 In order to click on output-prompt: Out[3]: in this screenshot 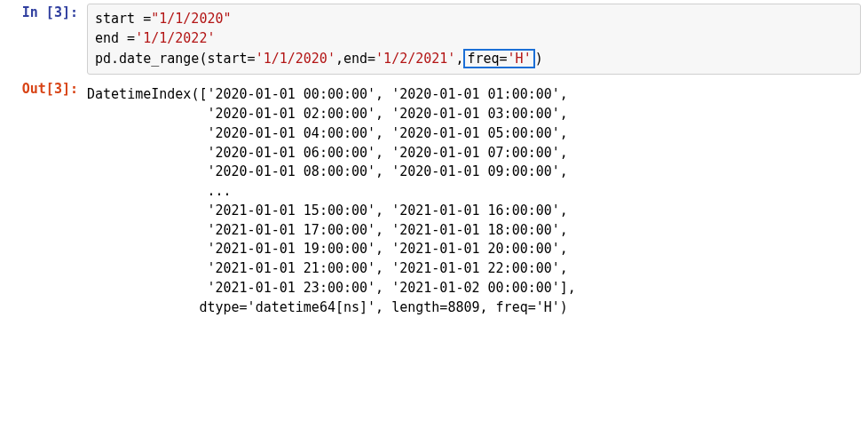, I will do `click(47, 90)`.